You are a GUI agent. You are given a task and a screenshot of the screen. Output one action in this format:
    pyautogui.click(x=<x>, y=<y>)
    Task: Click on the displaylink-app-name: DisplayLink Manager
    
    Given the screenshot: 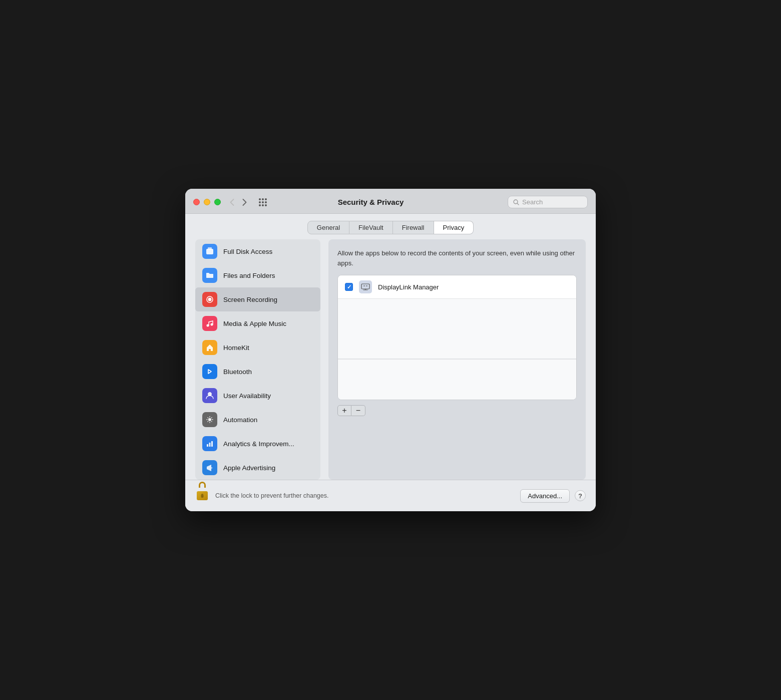 What is the action you would take?
    pyautogui.click(x=409, y=287)
    